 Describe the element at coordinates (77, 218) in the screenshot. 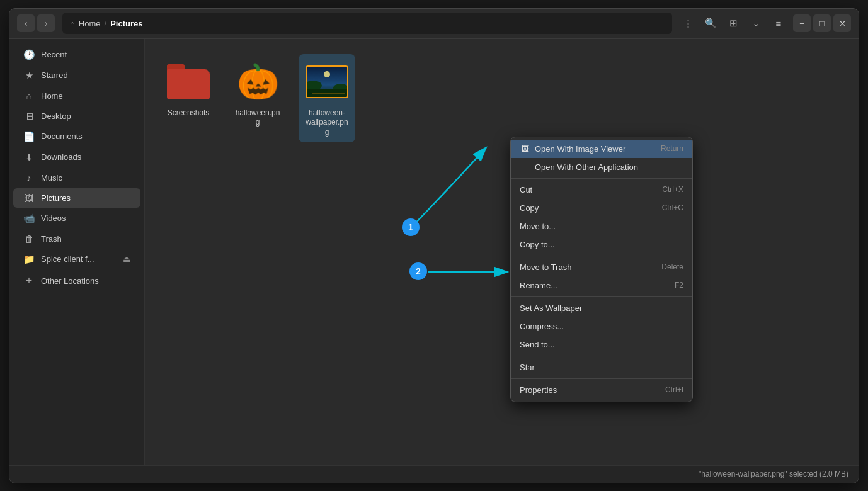

I see `sidebar-item-videos: 📹 Videos` at that location.